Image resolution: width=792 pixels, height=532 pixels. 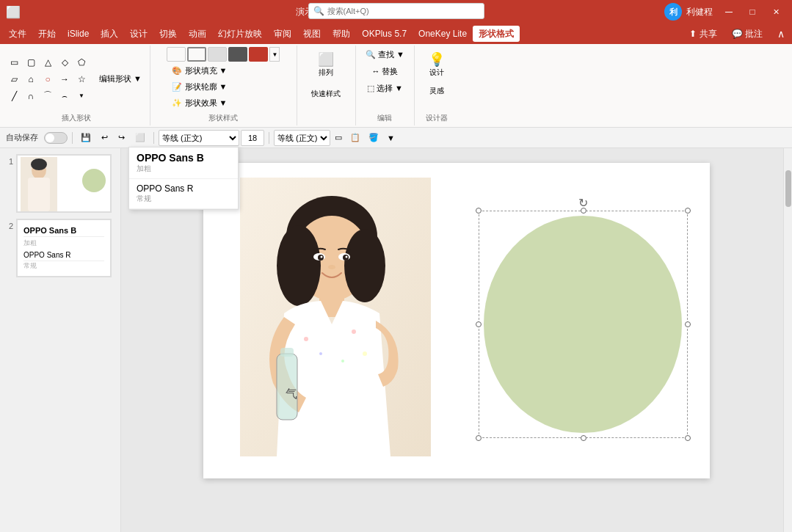 I want to click on person-image: 气, so click(x=335, y=317).